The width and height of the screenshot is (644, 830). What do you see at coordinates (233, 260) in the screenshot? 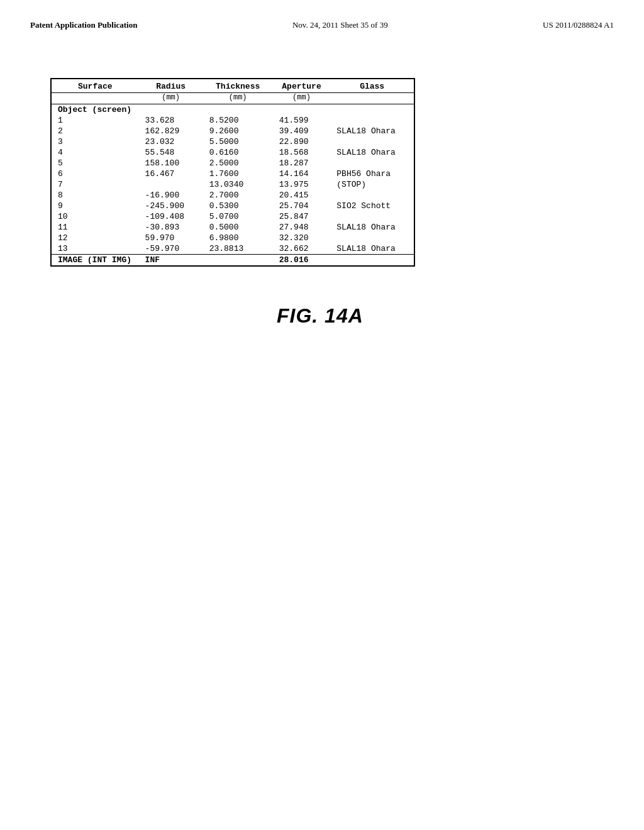
I see `image-row: IMAGE (INT IMG) INF 28.016` at bounding box center [233, 260].